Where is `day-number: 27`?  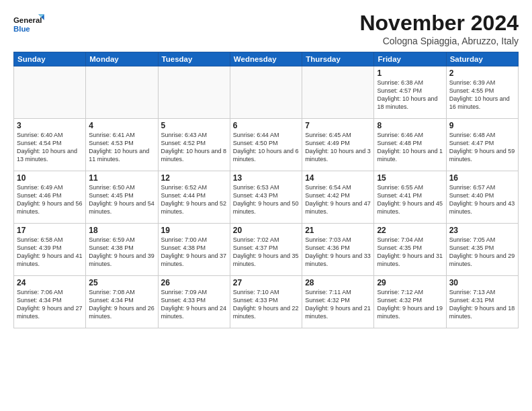 day-number: 27 is located at coordinates (266, 283).